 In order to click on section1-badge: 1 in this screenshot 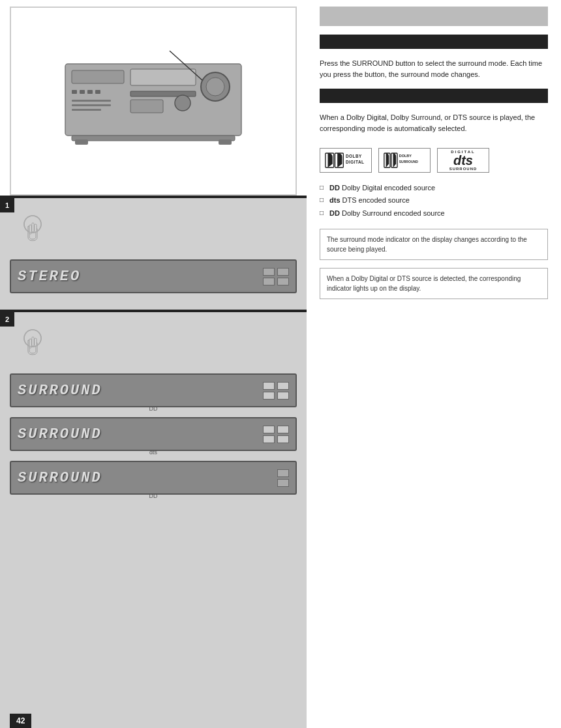, I will do `click(7, 205)`.